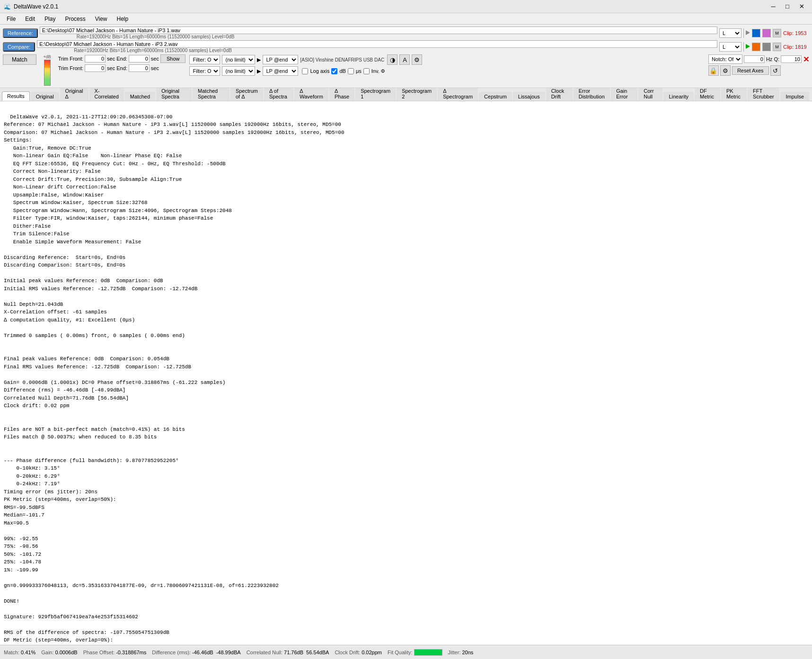 The height and width of the screenshot is (659, 812). Describe the element at coordinates (777, 59) in the screenshot. I see `q-label: Q:` at that location.